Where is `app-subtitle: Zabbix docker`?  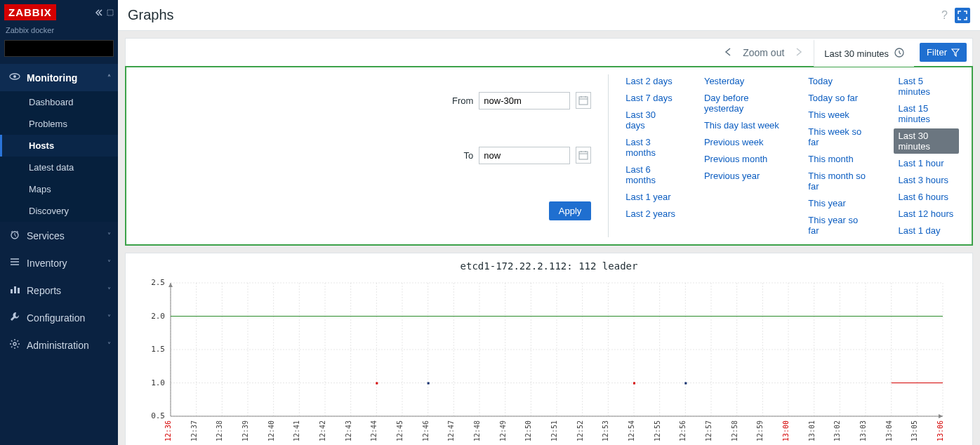
app-subtitle: Zabbix docker is located at coordinates (59, 32).